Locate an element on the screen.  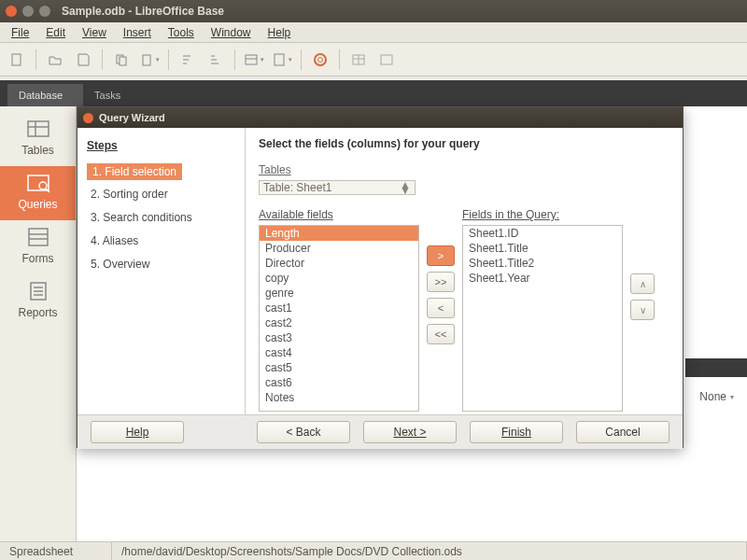
available-field-item: cast1 is located at coordinates (339, 308).